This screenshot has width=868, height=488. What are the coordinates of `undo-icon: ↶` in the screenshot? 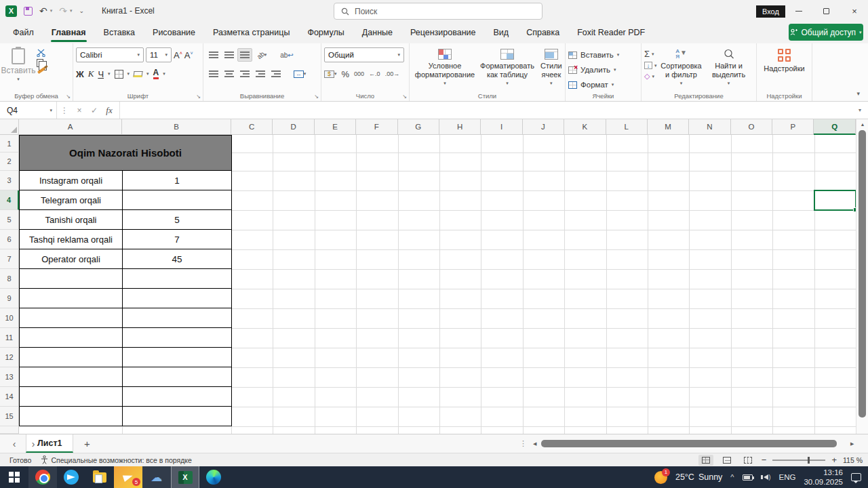 It's located at (43, 11).